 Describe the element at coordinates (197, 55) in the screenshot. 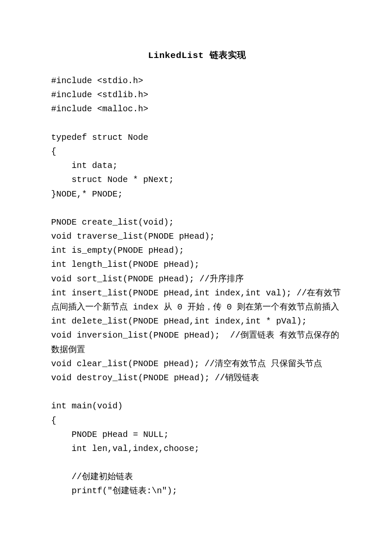

I see `document-title: LinkedList 链表实现` at that location.